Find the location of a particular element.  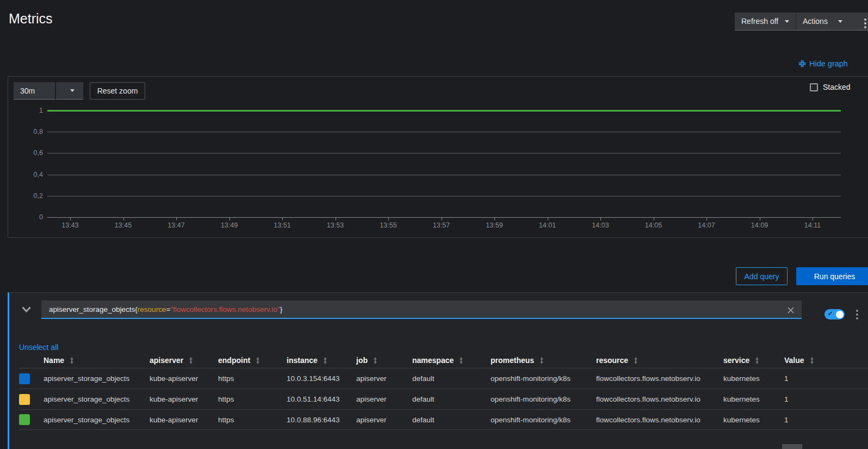

stacked-label: Stacked is located at coordinates (836, 87).